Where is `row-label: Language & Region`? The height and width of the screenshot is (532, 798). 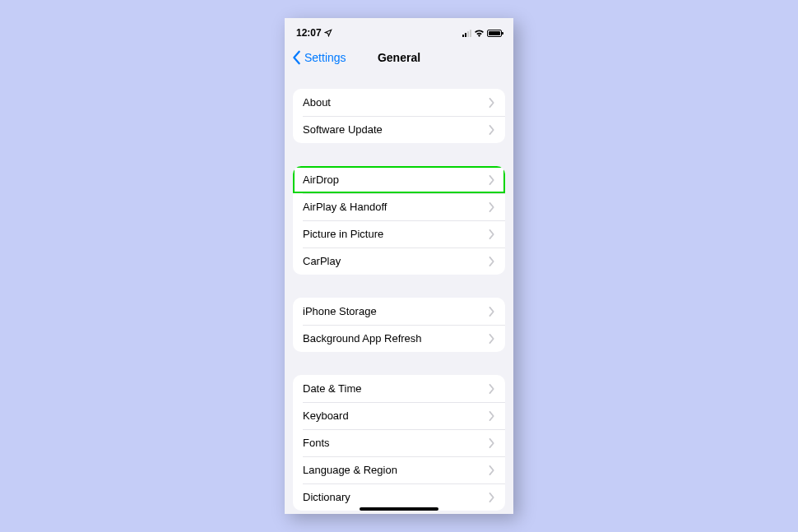 row-label: Language & Region is located at coordinates (350, 470).